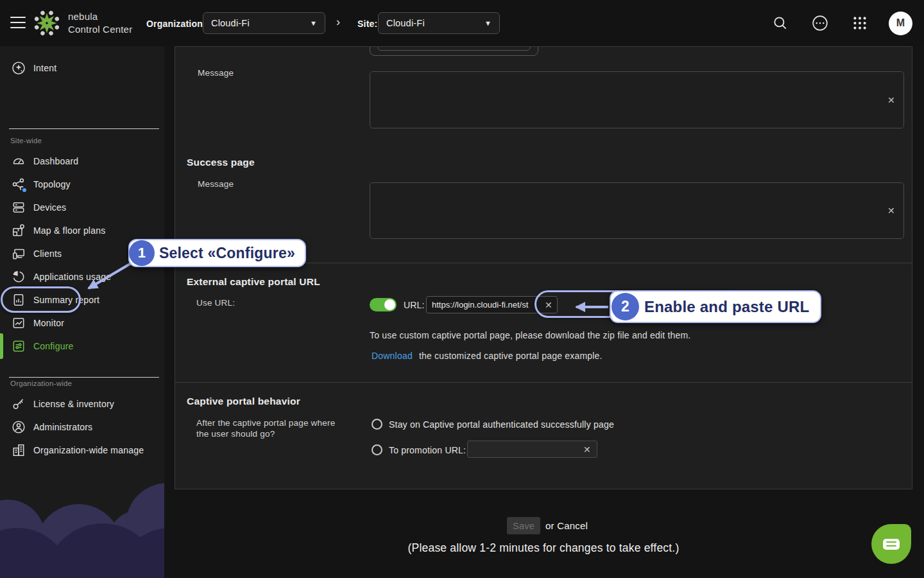 The height and width of the screenshot is (578, 924). I want to click on step2-text: Enable and paste URL, so click(726, 307).